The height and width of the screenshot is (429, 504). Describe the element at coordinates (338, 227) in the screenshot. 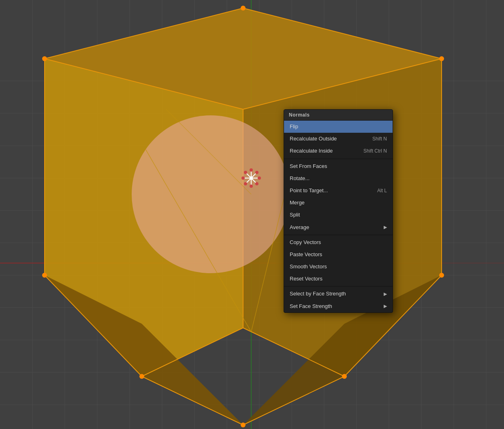

I see `menu-item-average: Average ▶` at that location.